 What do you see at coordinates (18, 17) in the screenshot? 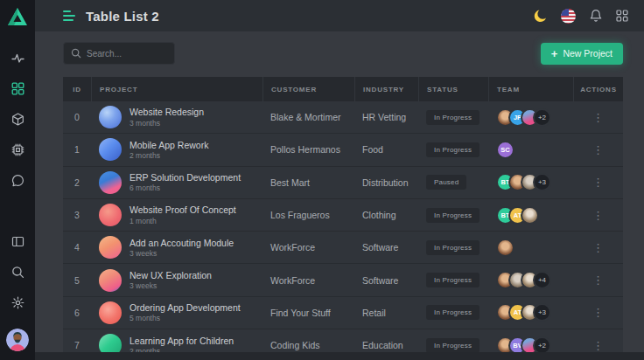
I see `app-logo` at bounding box center [18, 17].